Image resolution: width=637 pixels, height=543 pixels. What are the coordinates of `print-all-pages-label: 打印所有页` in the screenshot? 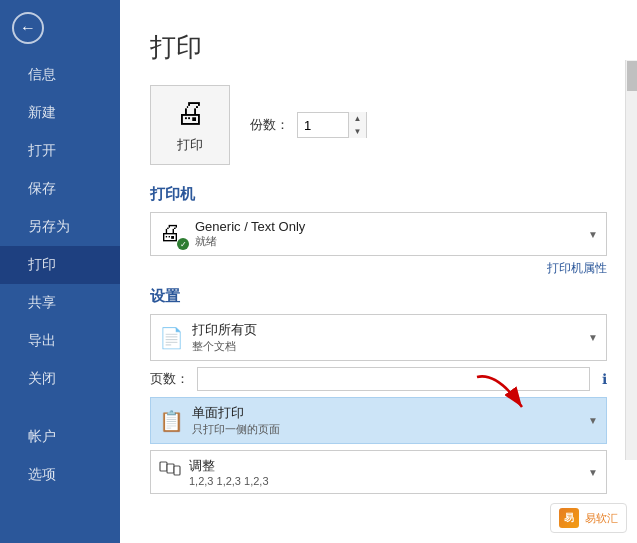 It's located at (224, 330).